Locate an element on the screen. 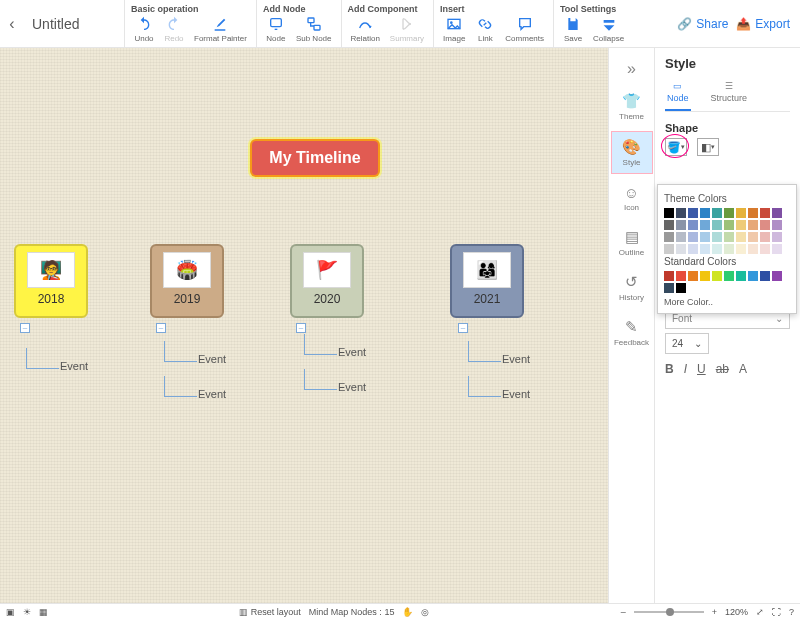 The width and height of the screenshot is (800, 620). rail-style: 🎨Style is located at coordinates (632, 152).